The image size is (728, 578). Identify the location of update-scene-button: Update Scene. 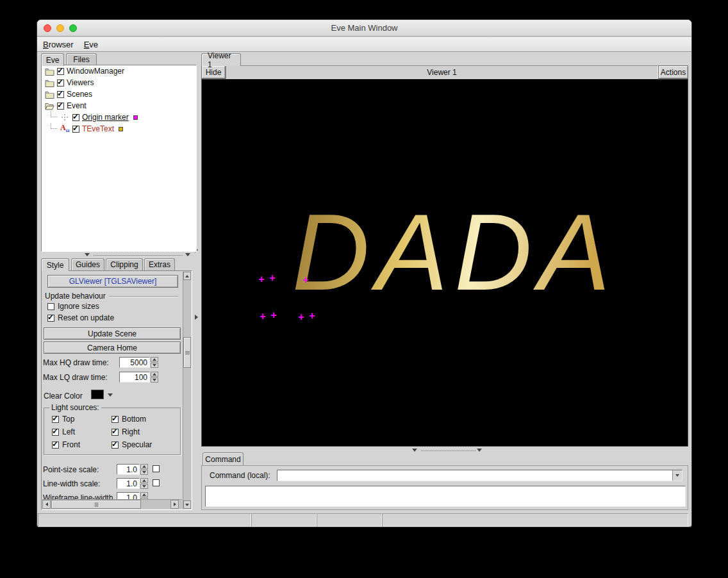
(112, 333).